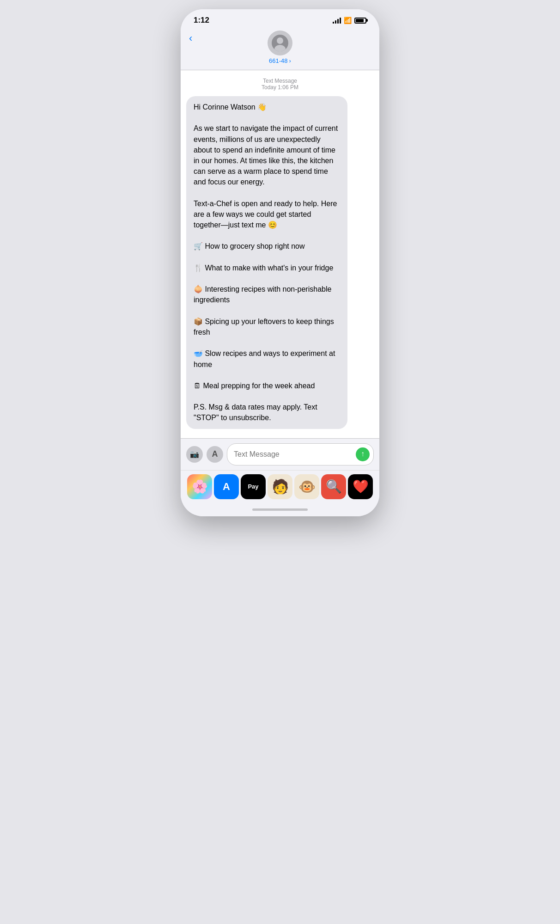 The image size is (560, 924). I want to click on messages-area: Text Message Today 1:06 PM Hi Corinne Wa…, so click(280, 254).